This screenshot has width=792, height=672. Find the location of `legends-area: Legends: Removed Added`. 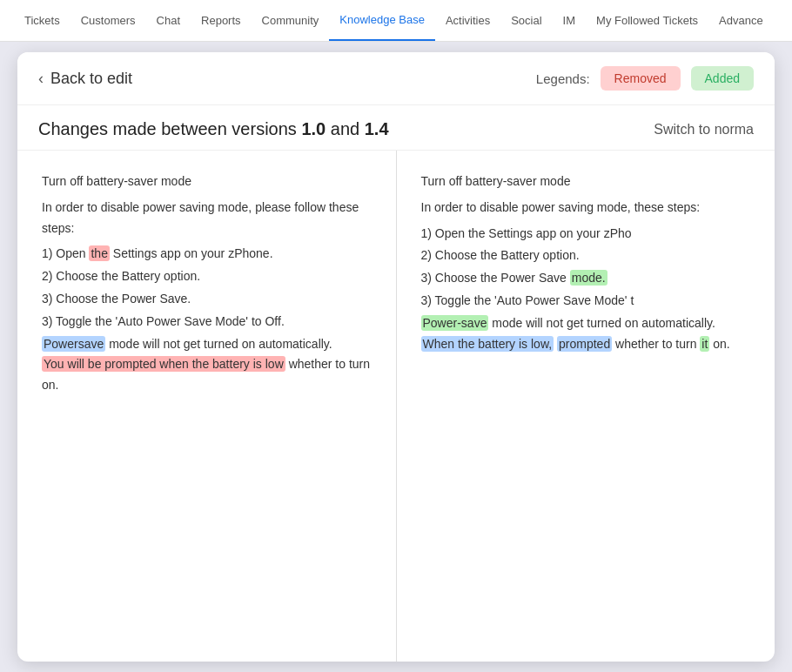

legends-area: Legends: Removed Added is located at coordinates (645, 78).